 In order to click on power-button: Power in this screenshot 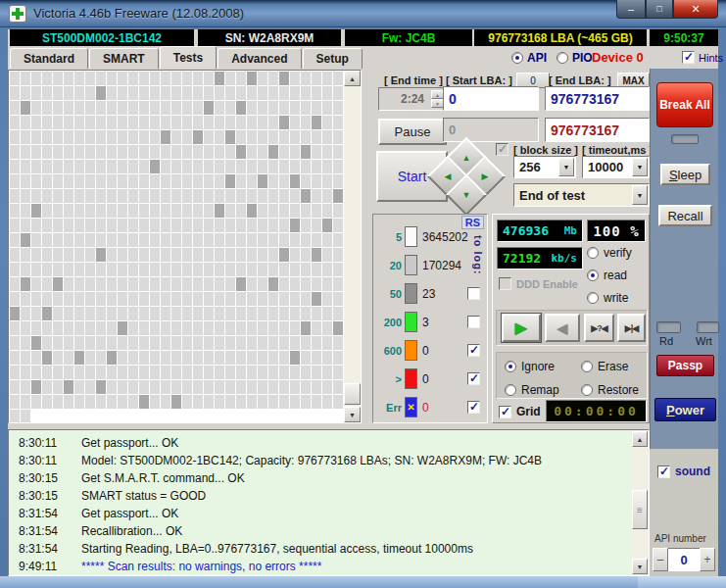, I will do `click(686, 410)`.